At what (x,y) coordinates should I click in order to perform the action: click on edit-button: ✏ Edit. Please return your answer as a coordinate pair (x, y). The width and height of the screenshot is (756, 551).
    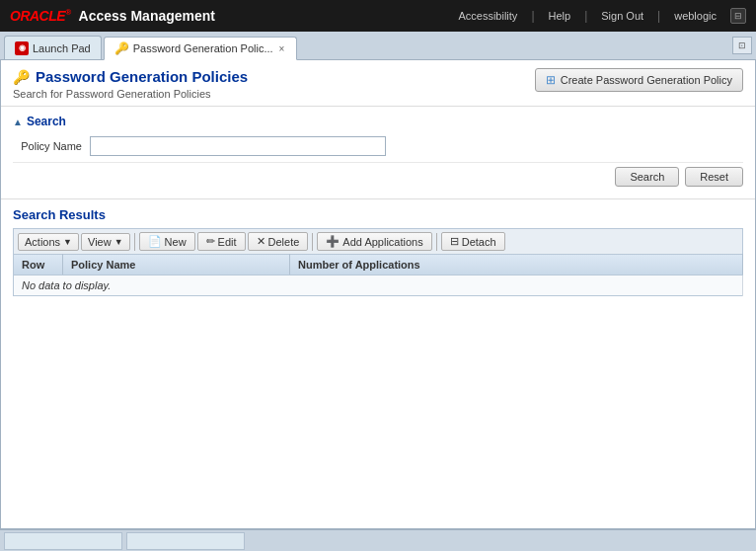
    Looking at the image, I should click on (221, 241).